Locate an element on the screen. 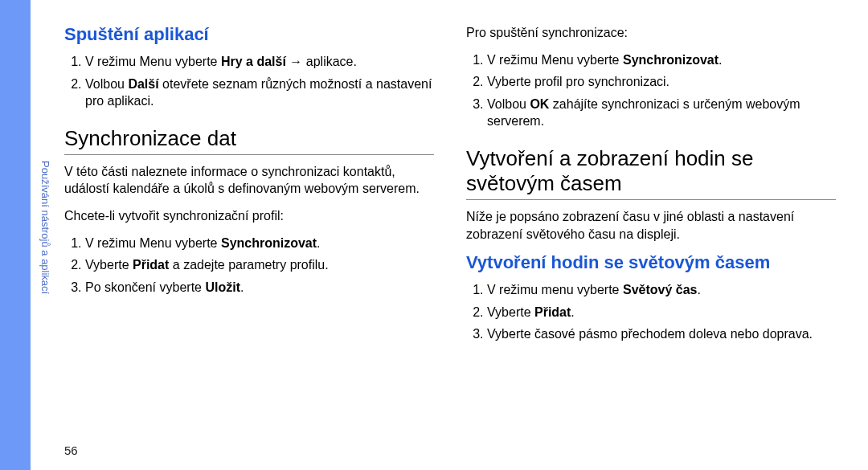 The image size is (868, 470). list-item: Vyberte Přidat. is located at coordinates (661, 313).